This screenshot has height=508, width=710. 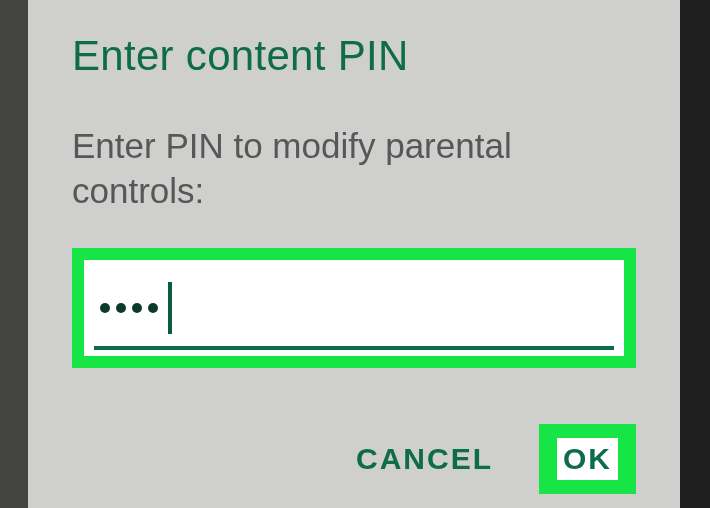 I want to click on system-nav-rail, so click(x=694, y=254).